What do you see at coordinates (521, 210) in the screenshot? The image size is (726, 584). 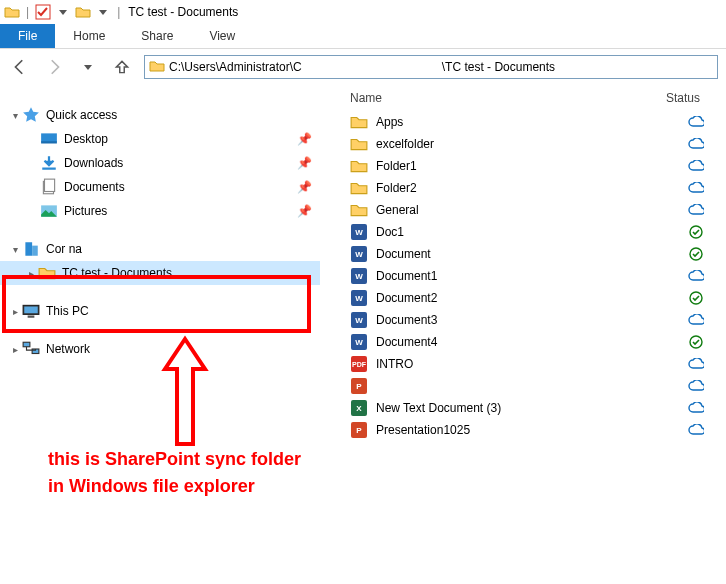 I see `file-name: General` at bounding box center [521, 210].